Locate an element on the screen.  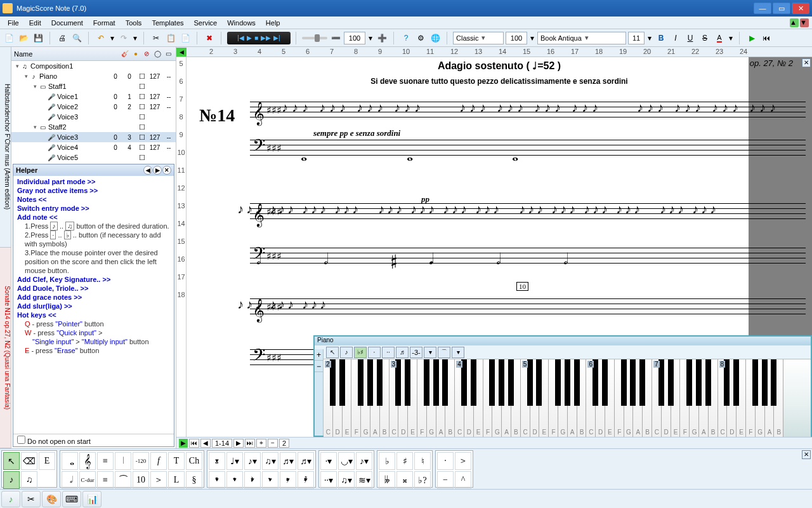
playback-bar: |◀▶■▶▶▶| is located at coordinates (259, 38).